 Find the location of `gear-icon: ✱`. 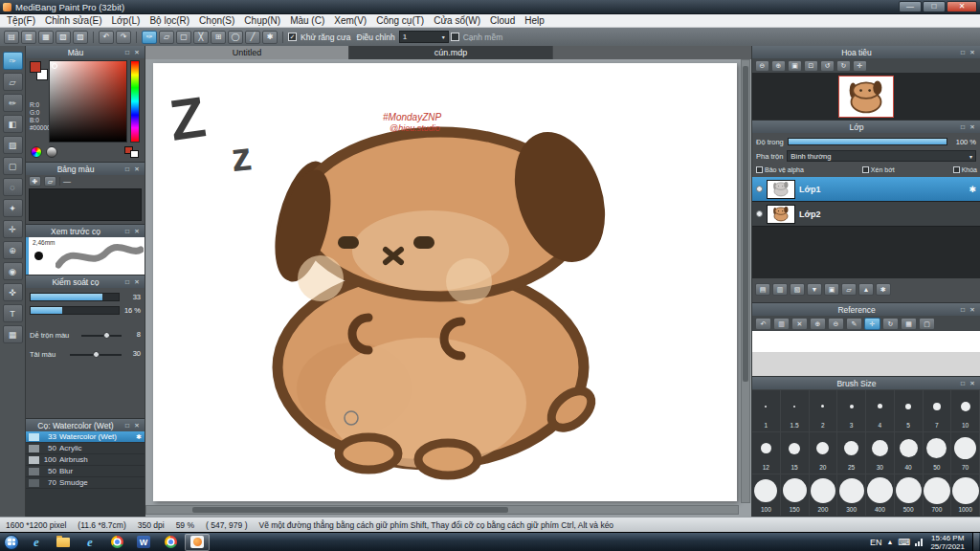

gear-icon: ✱ is located at coordinates (972, 189).